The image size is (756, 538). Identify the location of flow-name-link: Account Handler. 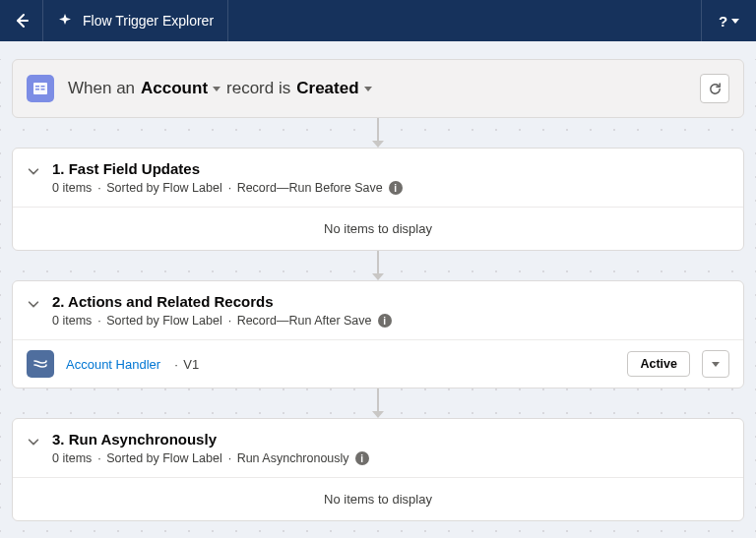
(113, 364).